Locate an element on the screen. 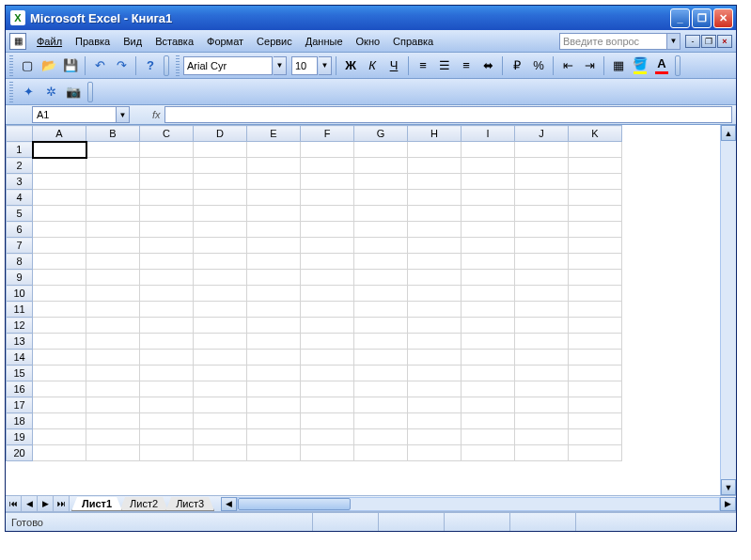 The width and height of the screenshot is (751, 560). cell-E18 is located at coordinates (274, 421).